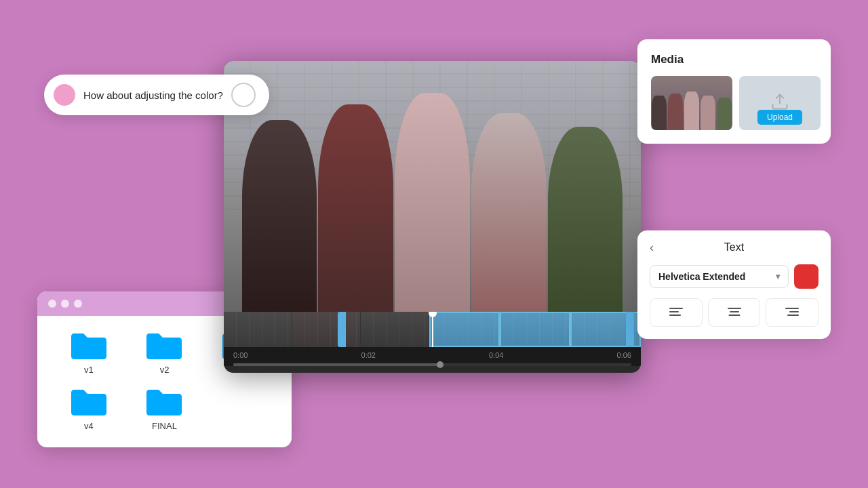  What do you see at coordinates (369, 355) in the screenshot?
I see `timecode-1: 0:02` at bounding box center [369, 355].